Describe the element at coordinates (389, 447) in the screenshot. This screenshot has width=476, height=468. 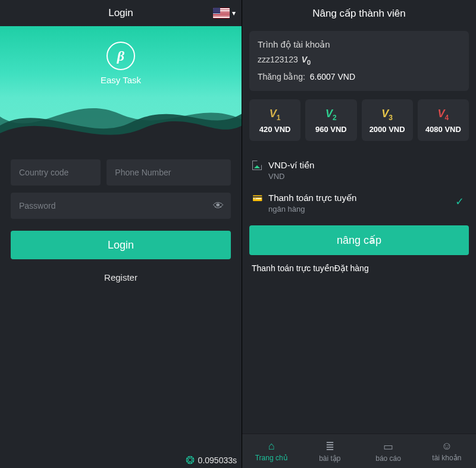
I see `report-icon: ▭` at that location.